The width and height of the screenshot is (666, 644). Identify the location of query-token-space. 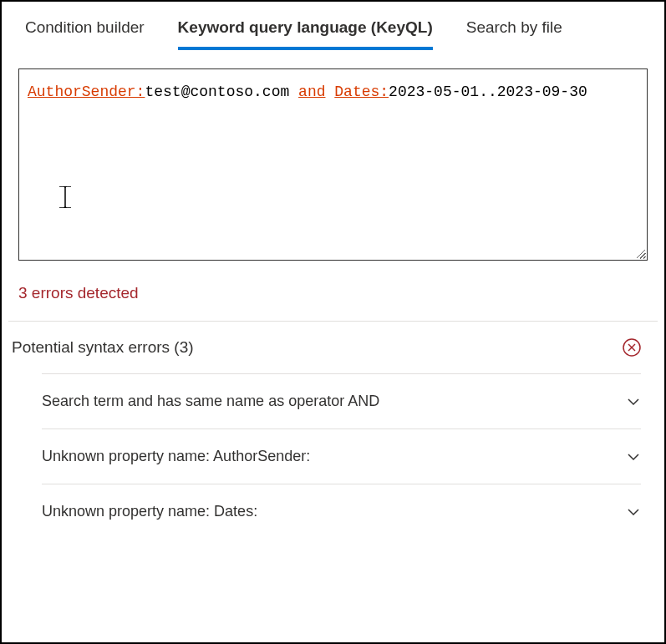
(329, 92).